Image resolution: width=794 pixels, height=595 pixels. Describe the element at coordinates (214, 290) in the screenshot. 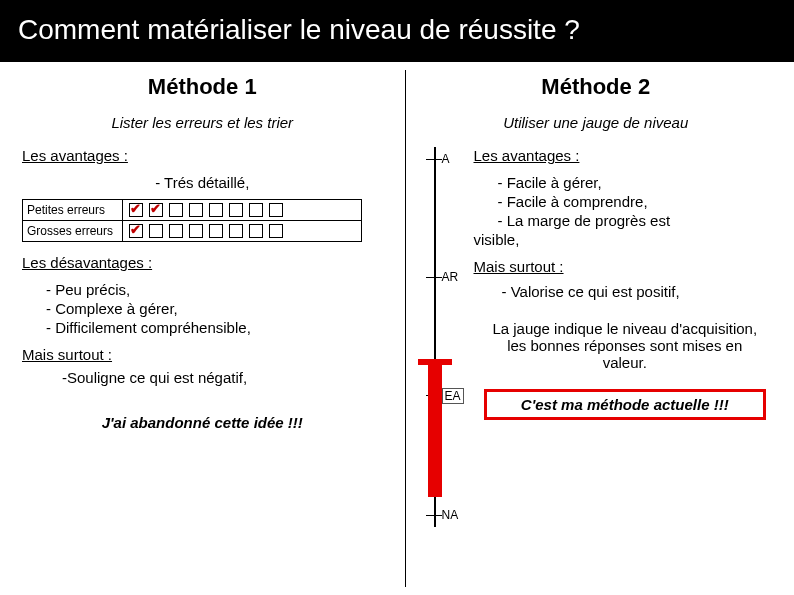

I see `method1-dis-1: - Peu précis,` at that location.